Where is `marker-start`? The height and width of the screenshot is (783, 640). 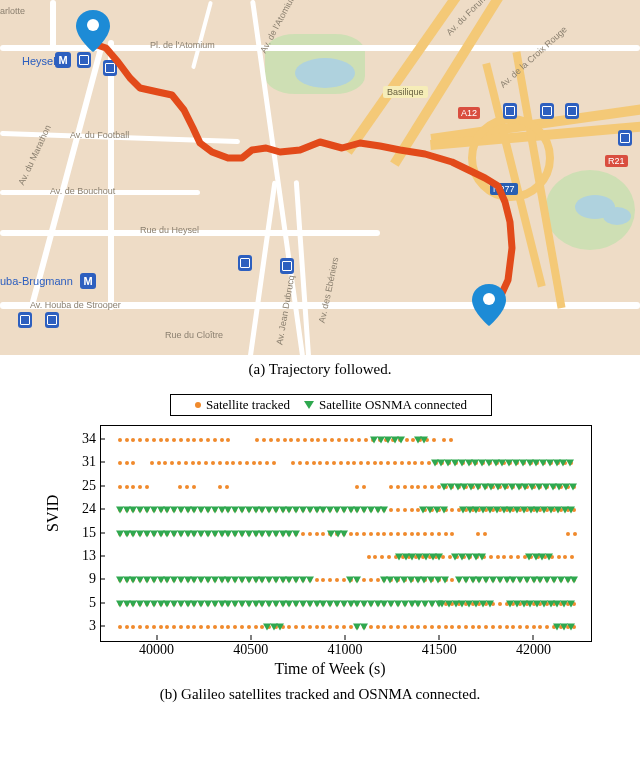 marker-start is located at coordinates (93, 31).